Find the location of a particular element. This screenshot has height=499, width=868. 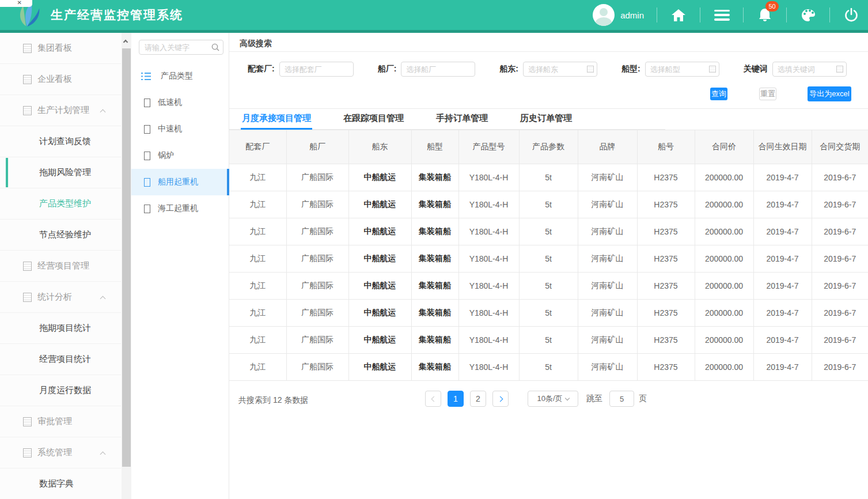

prev-page-button is located at coordinates (433, 399).